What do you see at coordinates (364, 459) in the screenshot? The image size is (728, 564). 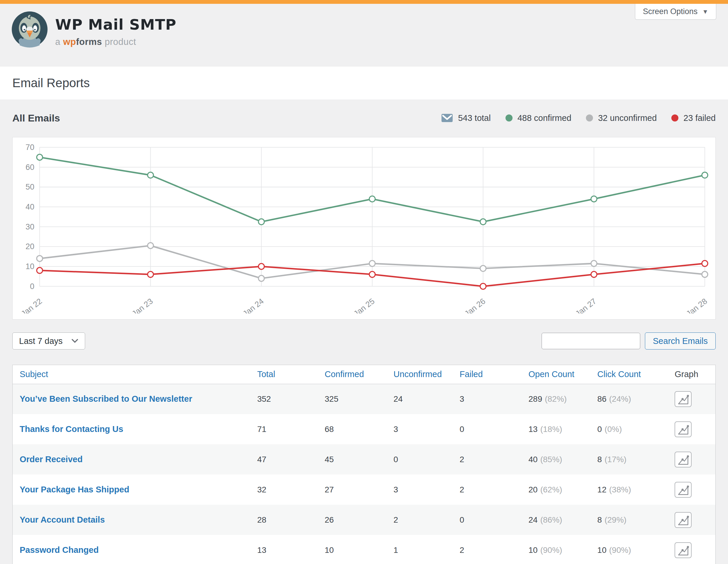 I see `table-row: Order Received47450240(85%)8(17%)` at bounding box center [364, 459].